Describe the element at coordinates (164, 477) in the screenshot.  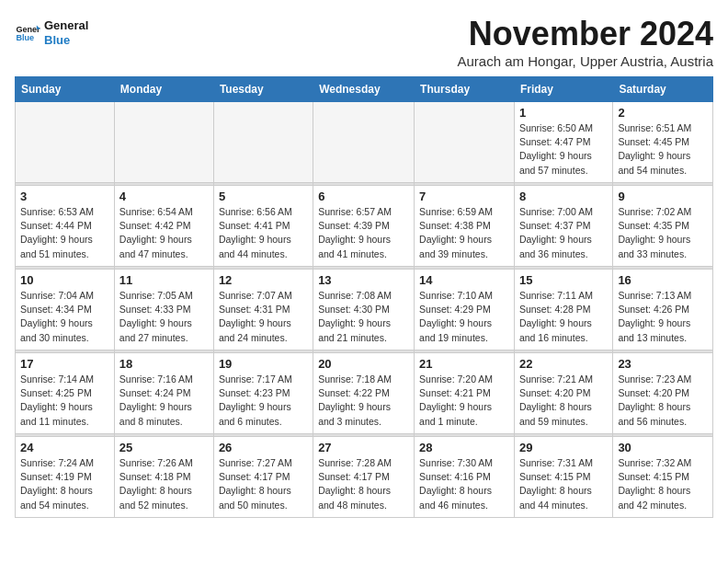
I see `calendar-cell: 25Sunrise: 7:26 AM Sunset: 4:18 PM Dayli…` at that location.